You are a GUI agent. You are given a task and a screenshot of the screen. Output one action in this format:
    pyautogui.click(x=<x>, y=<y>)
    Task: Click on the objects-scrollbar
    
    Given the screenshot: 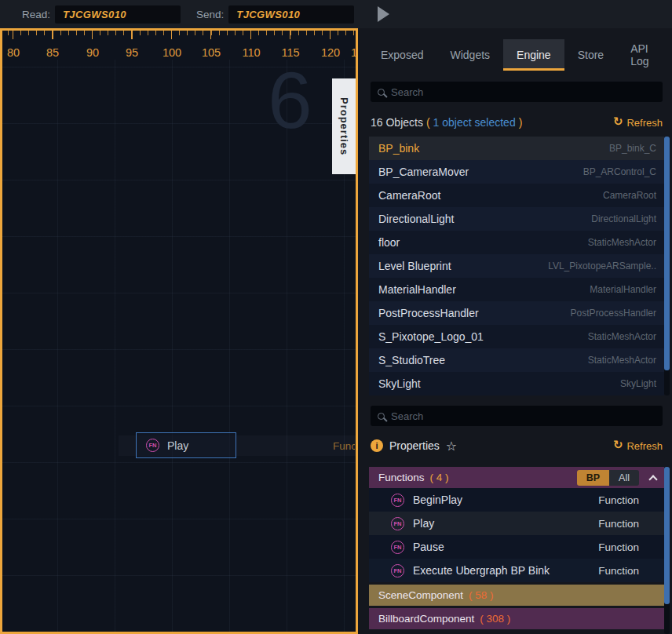 What is the action you would take?
    pyautogui.click(x=667, y=266)
    